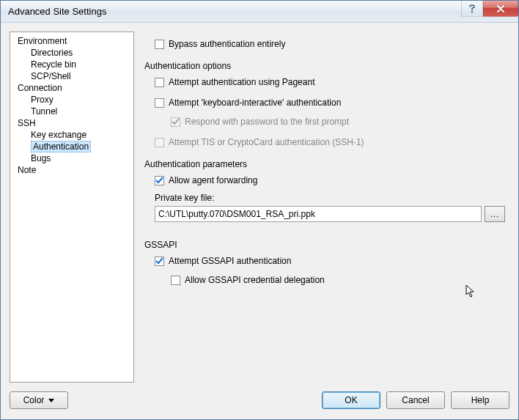  Describe the element at coordinates (490, 9) in the screenshot. I see `titlebar-controls` at that location.